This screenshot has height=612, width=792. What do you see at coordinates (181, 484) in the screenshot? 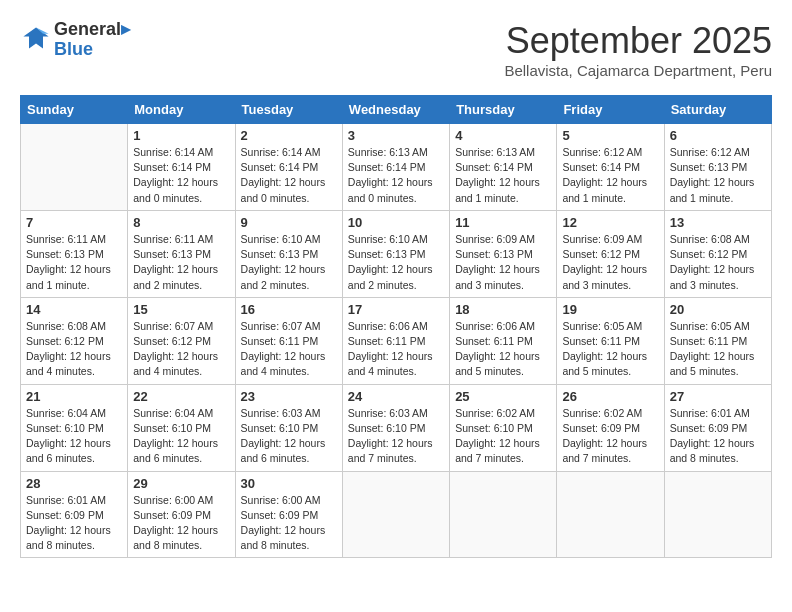
I see `day-number: 29` at bounding box center [181, 484].